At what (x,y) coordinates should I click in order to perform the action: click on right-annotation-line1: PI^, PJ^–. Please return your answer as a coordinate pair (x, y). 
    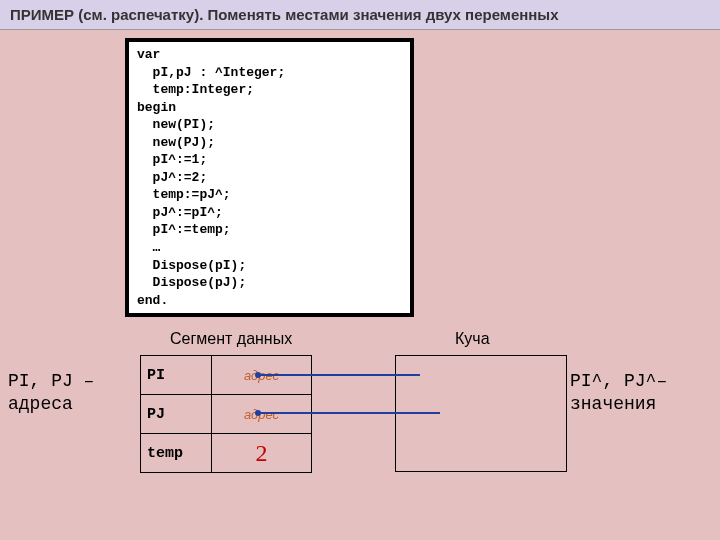
    Looking at the image, I should click on (618, 381).